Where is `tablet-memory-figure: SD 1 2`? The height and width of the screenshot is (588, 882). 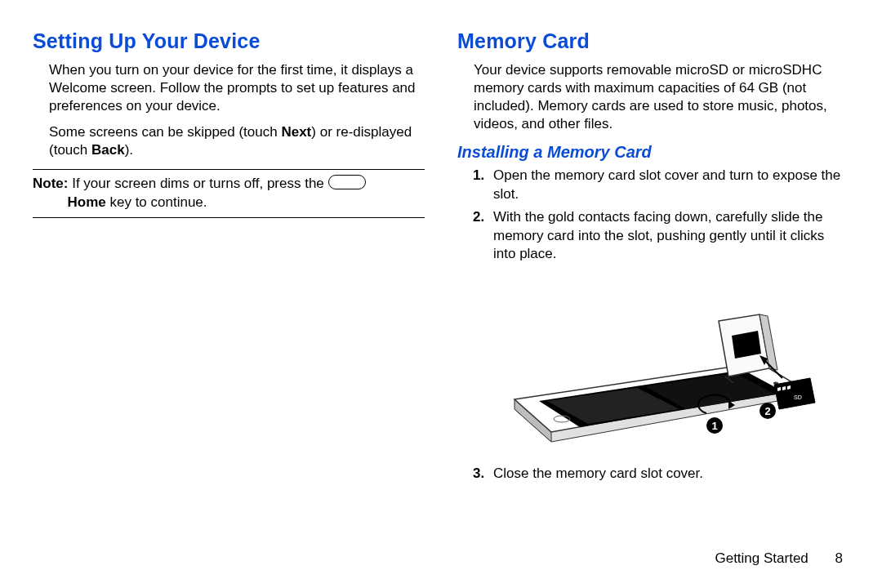 tablet-memory-figure: SD 1 2 is located at coordinates (670, 364).